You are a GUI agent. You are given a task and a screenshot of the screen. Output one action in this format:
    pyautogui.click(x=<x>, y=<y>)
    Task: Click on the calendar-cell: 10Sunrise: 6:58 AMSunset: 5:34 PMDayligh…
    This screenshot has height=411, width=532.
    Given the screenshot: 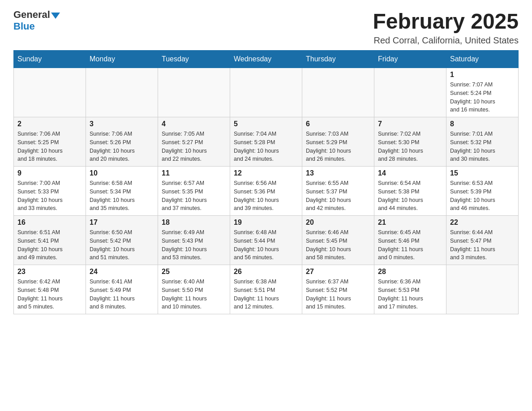 What is the action you would take?
    pyautogui.click(x=122, y=191)
    